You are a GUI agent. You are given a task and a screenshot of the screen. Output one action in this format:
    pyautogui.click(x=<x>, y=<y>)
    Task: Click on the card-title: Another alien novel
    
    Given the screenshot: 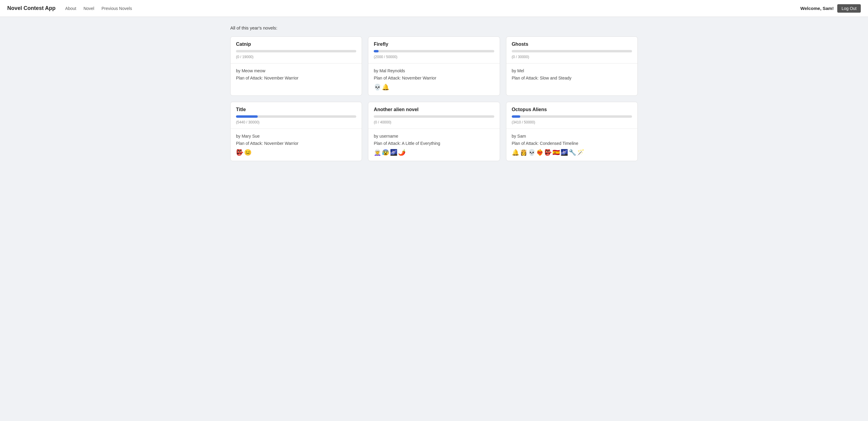 What is the action you would take?
    pyautogui.click(x=434, y=110)
    